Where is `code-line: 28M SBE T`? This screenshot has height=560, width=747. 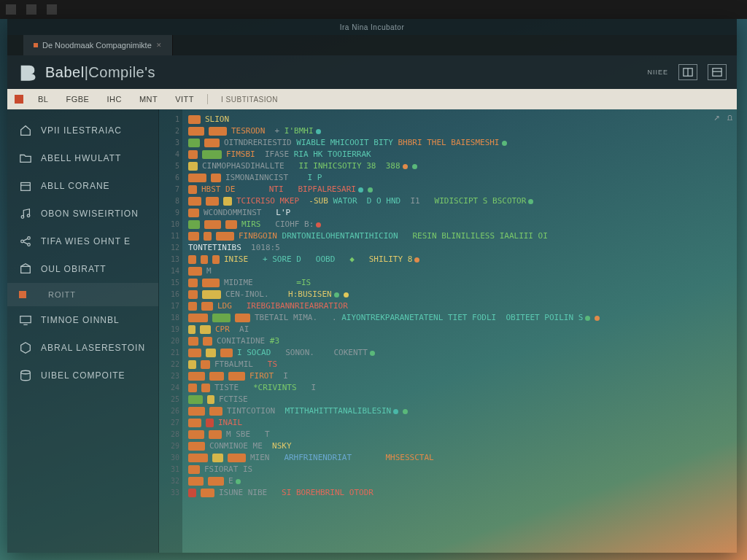 code-line: 28M SBE T is located at coordinates (459, 435).